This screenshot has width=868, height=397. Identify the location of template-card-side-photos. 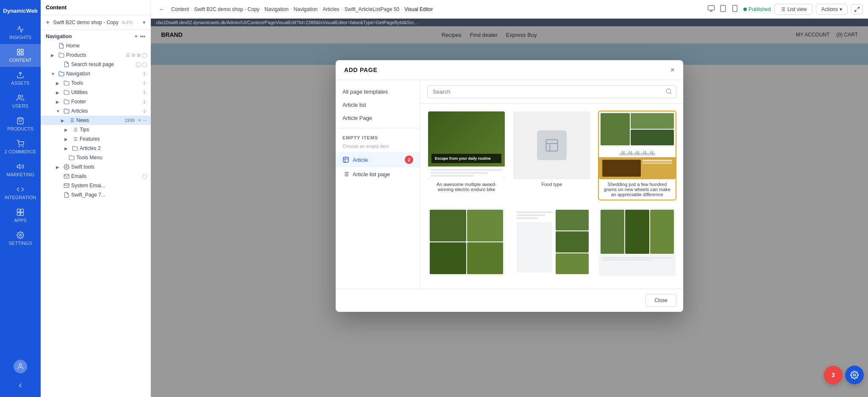
(552, 244).